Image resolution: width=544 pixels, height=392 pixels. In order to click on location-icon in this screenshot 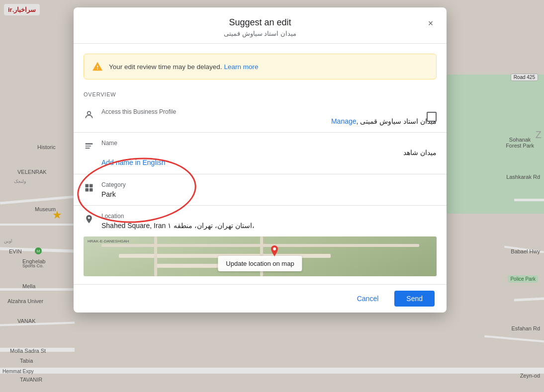, I will do `click(89, 219)`.